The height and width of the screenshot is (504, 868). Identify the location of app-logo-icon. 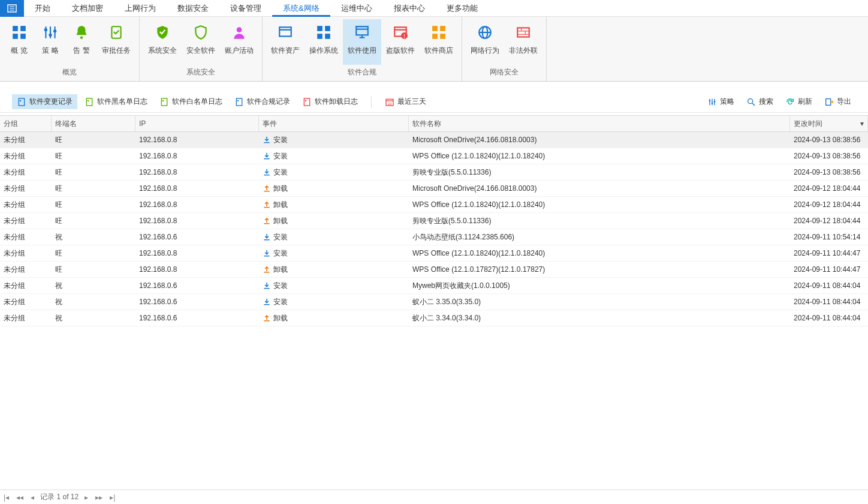
(12, 8).